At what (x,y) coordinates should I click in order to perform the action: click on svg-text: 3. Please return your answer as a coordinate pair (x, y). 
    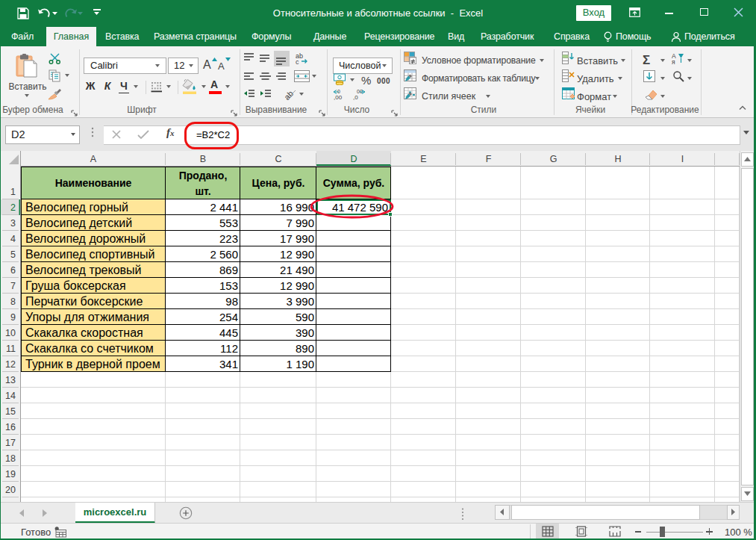
    Looking at the image, I should click on (13, 223).